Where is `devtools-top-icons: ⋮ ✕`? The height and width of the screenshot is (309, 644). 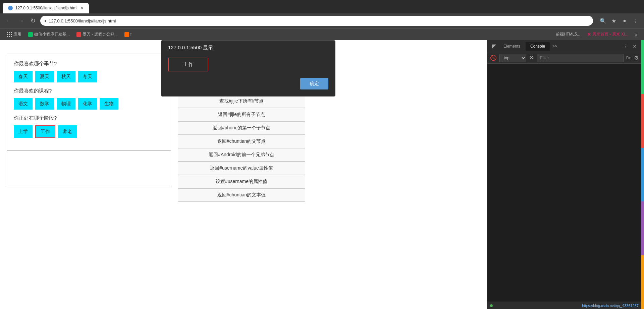 devtools-top-icons: ⋮ ✕ is located at coordinates (630, 46).